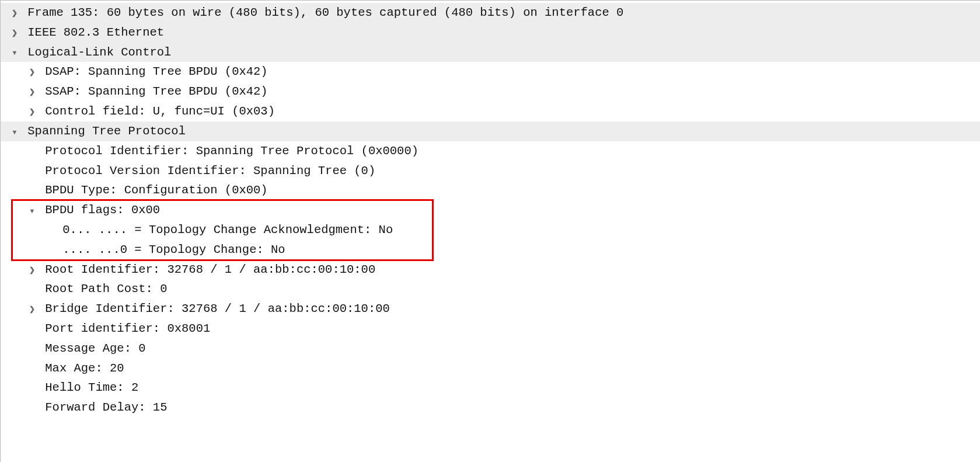 The height and width of the screenshot is (462, 980). Describe the element at coordinates (490, 289) in the screenshot. I see `tree-row: Root Path Cost: 0` at that location.